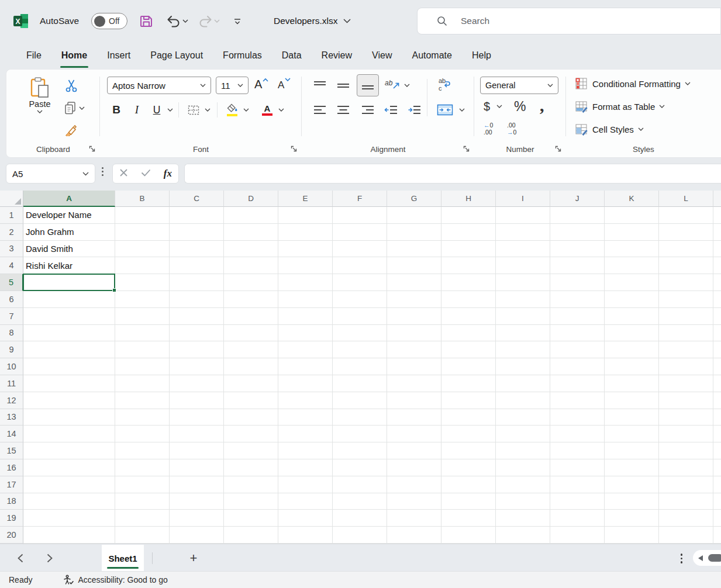 This screenshot has height=588, width=721. What do you see at coordinates (292, 56) in the screenshot?
I see `tab-data: Data` at bounding box center [292, 56].